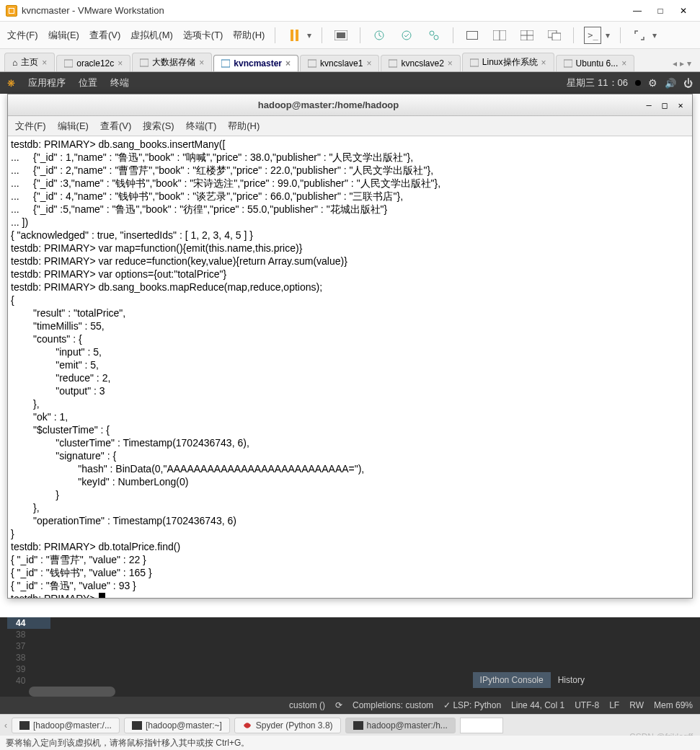 This screenshot has width=700, height=750. Describe the element at coordinates (593, 35) in the screenshot. I see `console-icon: >_` at that location.